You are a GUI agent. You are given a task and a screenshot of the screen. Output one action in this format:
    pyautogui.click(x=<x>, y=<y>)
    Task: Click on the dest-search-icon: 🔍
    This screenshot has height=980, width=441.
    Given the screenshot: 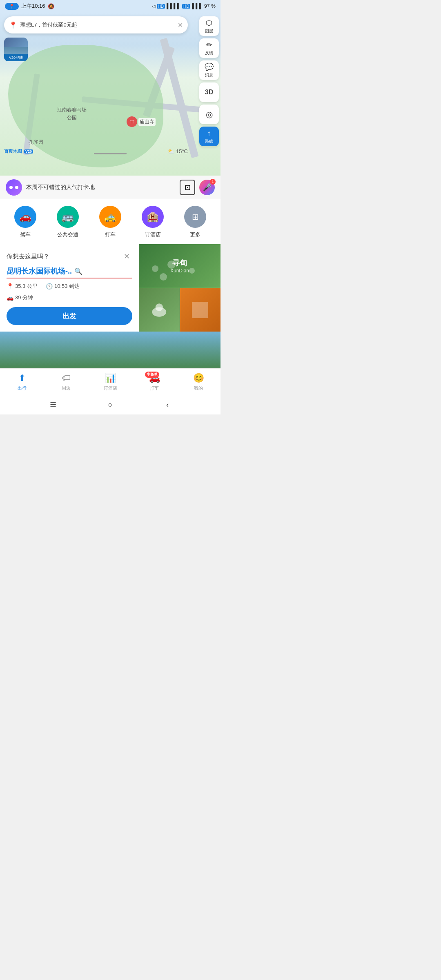 What is the action you would take?
    pyautogui.click(x=78, y=271)
    